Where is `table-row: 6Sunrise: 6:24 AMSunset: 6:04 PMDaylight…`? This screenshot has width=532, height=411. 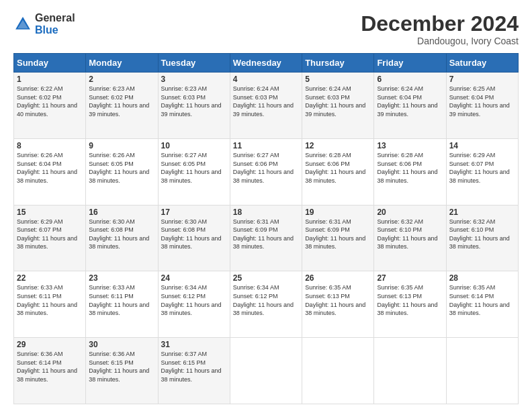
table-row: 6Sunrise: 6:24 AMSunset: 6:04 PMDaylight… is located at coordinates (410, 106).